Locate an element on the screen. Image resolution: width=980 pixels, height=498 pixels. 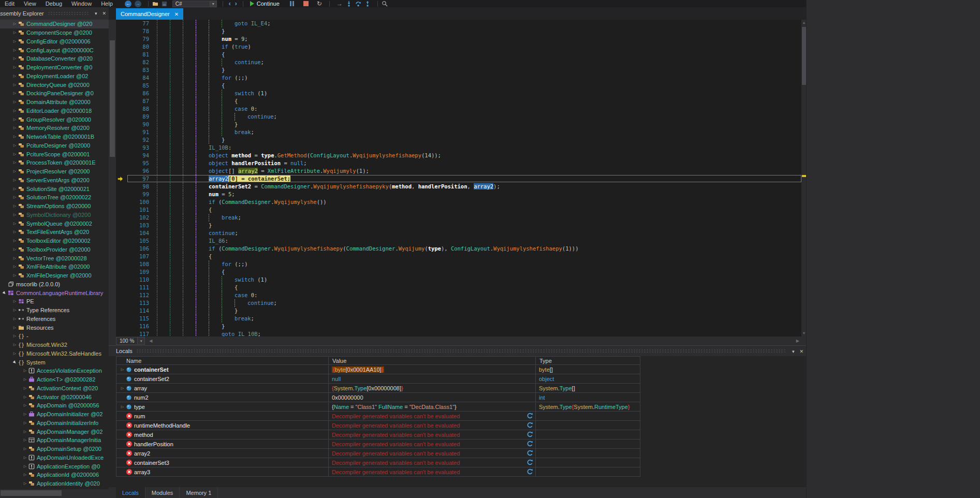
tree-item: ▷AppDomainUnloadedExce is located at coordinates (54, 458).